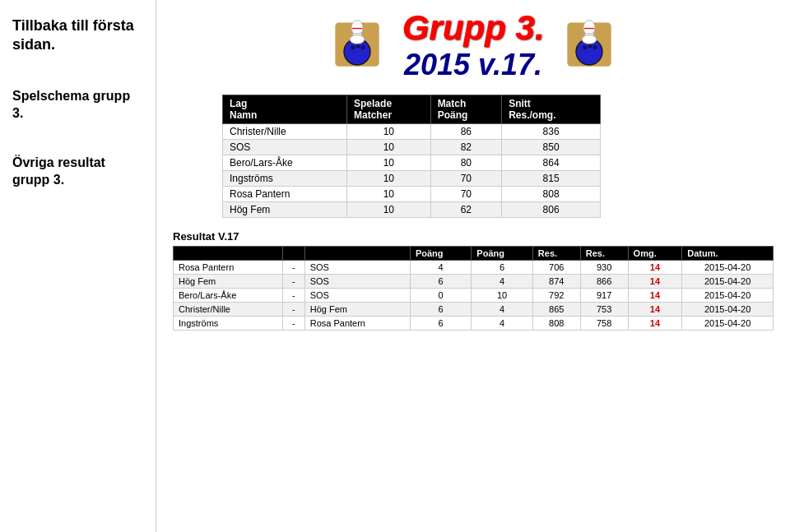  What do you see at coordinates (440, 253) in the screenshot?
I see `res-col-p1: Poäng` at bounding box center [440, 253].